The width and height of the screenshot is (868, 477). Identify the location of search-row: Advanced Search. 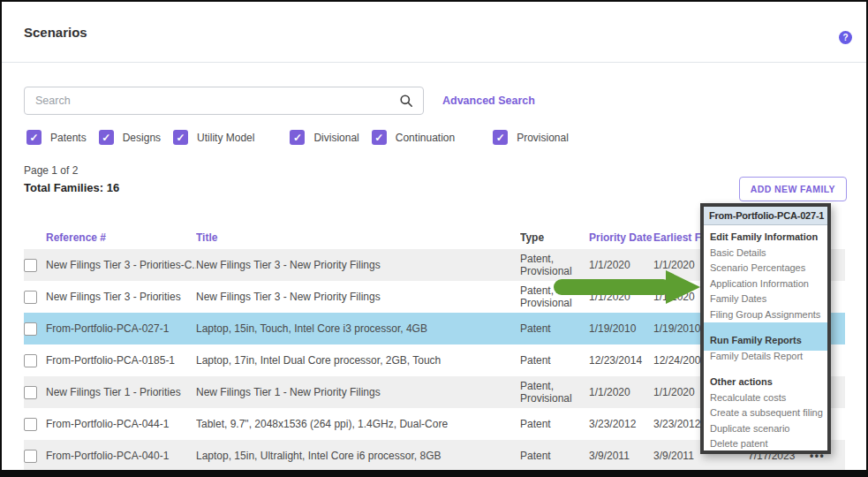
(445, 101).